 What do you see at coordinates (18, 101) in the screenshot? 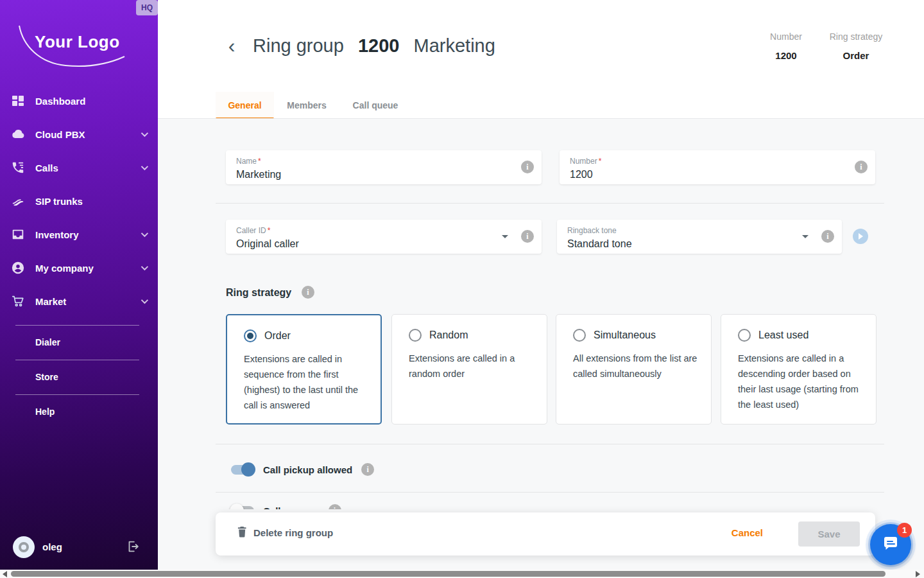
I see `dashboard-icon` at bounding box center [18, 101].